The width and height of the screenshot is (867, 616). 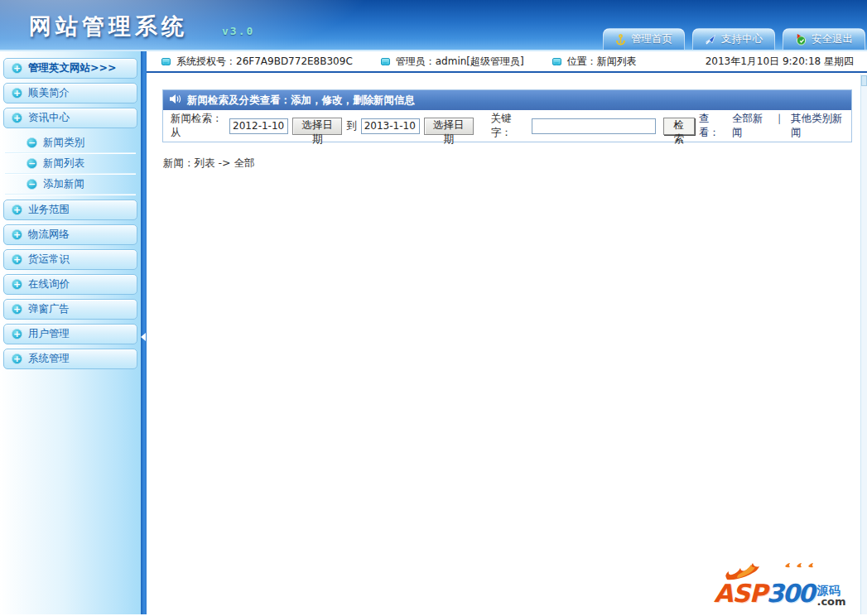 What do you see at coordinates (712, 126) in the screenshot?
I see `view-label: 查看：` at bounding box center [712, 126].